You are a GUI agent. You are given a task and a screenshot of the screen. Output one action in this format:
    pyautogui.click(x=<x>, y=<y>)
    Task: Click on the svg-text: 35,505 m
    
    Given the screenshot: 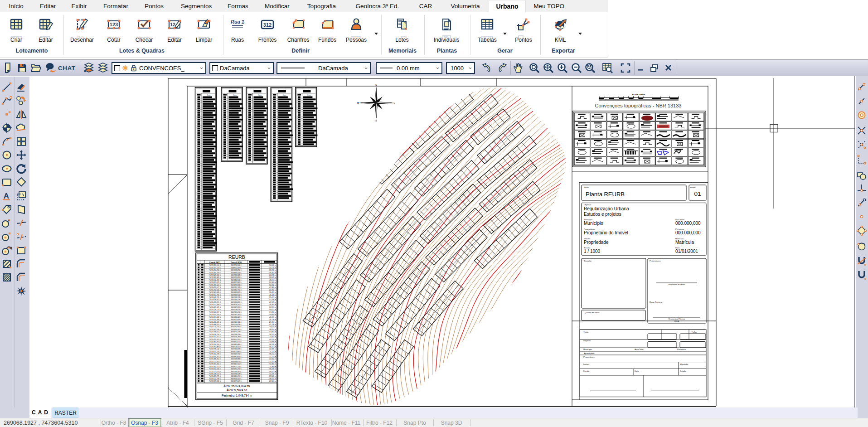 What is the action you would take?
    pyautogui.click(x=273, y=376)
    